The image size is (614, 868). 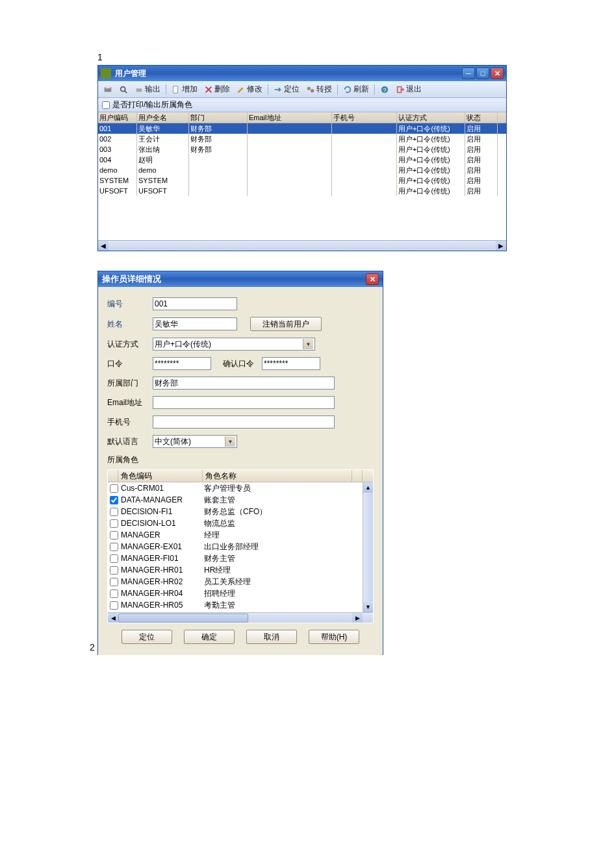 I want to click on transfer-button: 转授, so click(x=319, y=90).